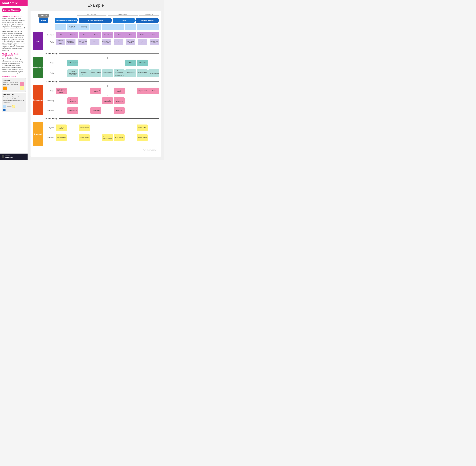 This screenshot has height=466, width=476. Describe the element at coordinates (96, 150) in the screenshot. I see `watermark: boardmix` at that location.